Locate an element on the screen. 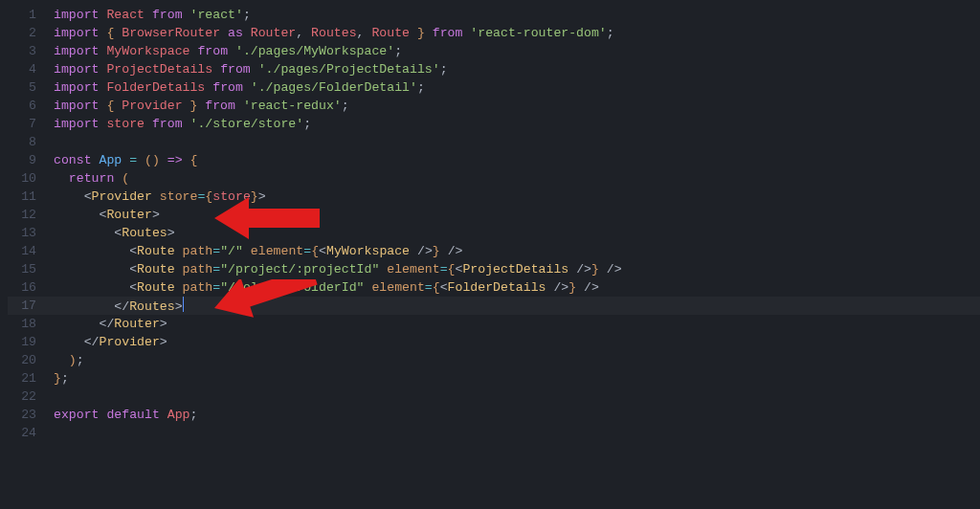  code-line: import { BrowserRouter as Router, Routes… is located at coordinates (517, 33).